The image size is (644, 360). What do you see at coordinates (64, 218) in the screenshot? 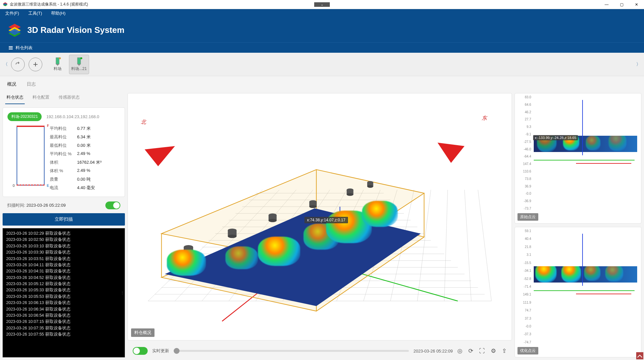
I see `left-panel: 概况 日志 料仓状态 料仓配置 传感器状态 料场-20230321 192.16…` at bounding box center [64, 218].